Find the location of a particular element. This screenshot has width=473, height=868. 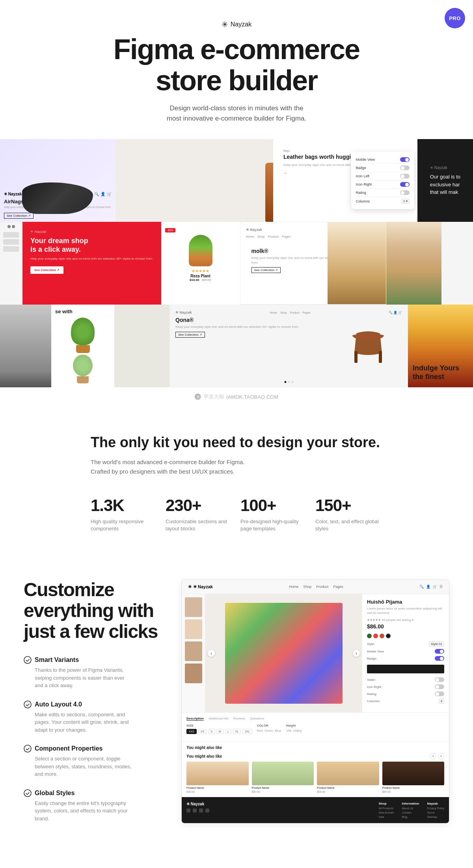

style-select: Style 01 is located at coordinates (437, 644).